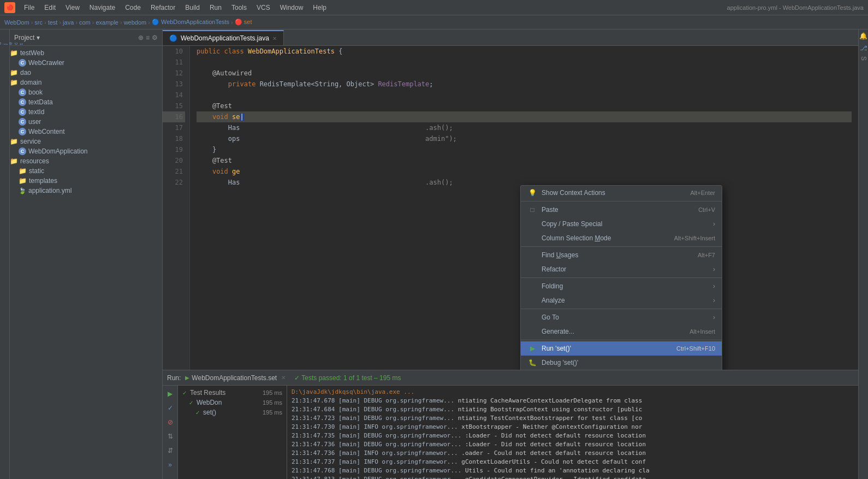 The height and width of the screenshot is (479, 868). Describe the element at coordinates (233, 412) in the screenshot. I see `run-item-set: ✓ set() 195 ms` at that location.